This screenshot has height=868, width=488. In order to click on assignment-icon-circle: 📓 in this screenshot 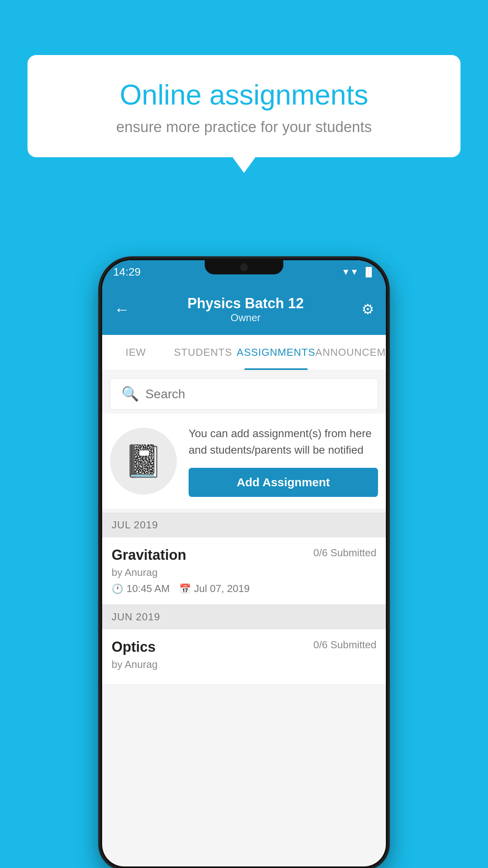, I will do `click(143, 461)`.